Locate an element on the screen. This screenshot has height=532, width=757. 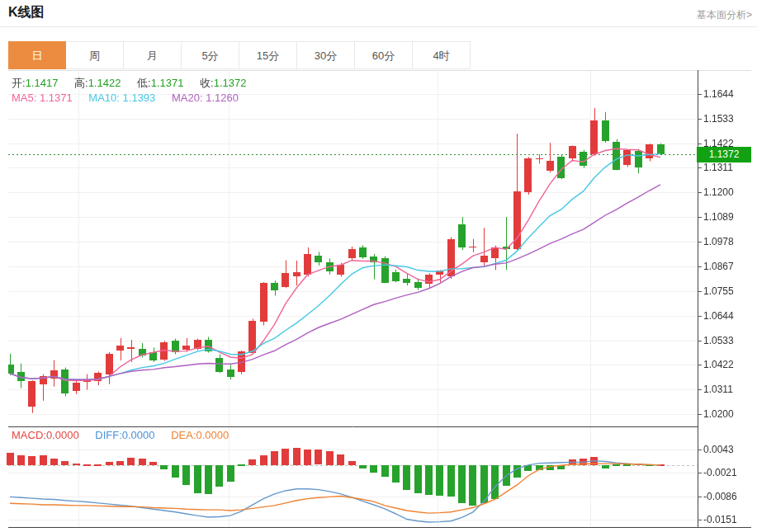
price-axis-label: 1.0533 is located at coordinates (718, 341).